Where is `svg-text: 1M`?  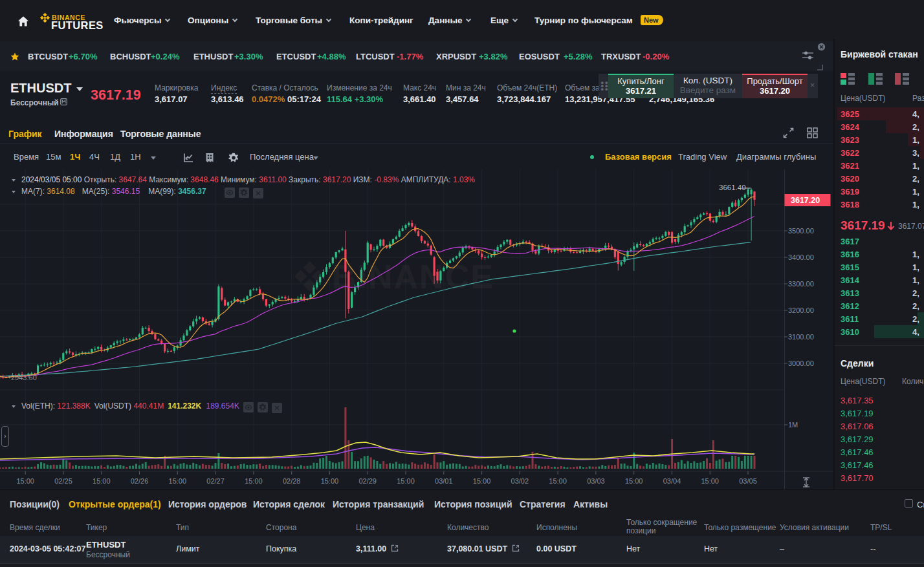
svg-text: 1M is located at coordinates (793, 425).